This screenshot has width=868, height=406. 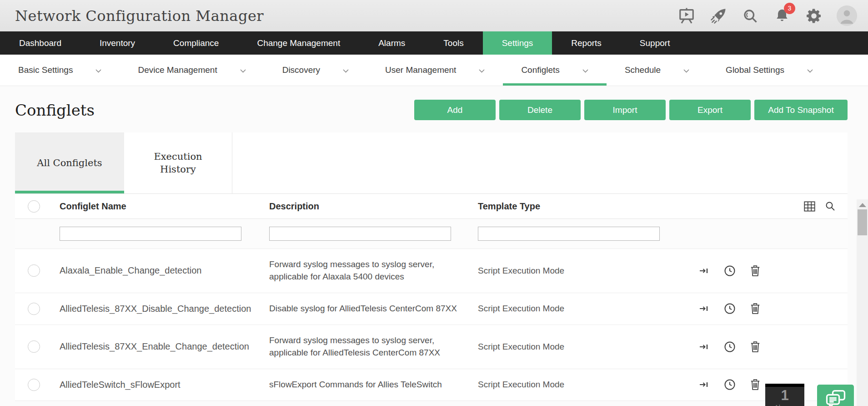 I want to click on main-nav: Dashboard Inventory Compliance Change Ma…, so click(x=434, y=43).